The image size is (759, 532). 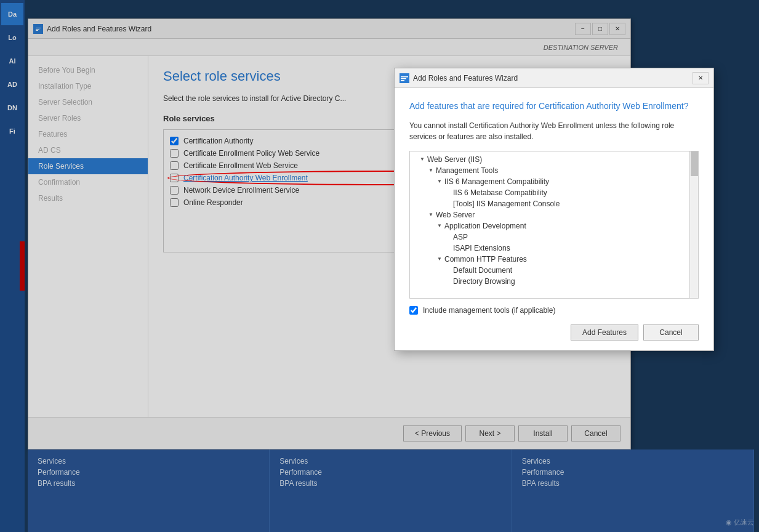 What do you see at coordinates (404, 78) in the screenshot?
I see `dialog-wizard-icon` at bounding box center [404, 78].